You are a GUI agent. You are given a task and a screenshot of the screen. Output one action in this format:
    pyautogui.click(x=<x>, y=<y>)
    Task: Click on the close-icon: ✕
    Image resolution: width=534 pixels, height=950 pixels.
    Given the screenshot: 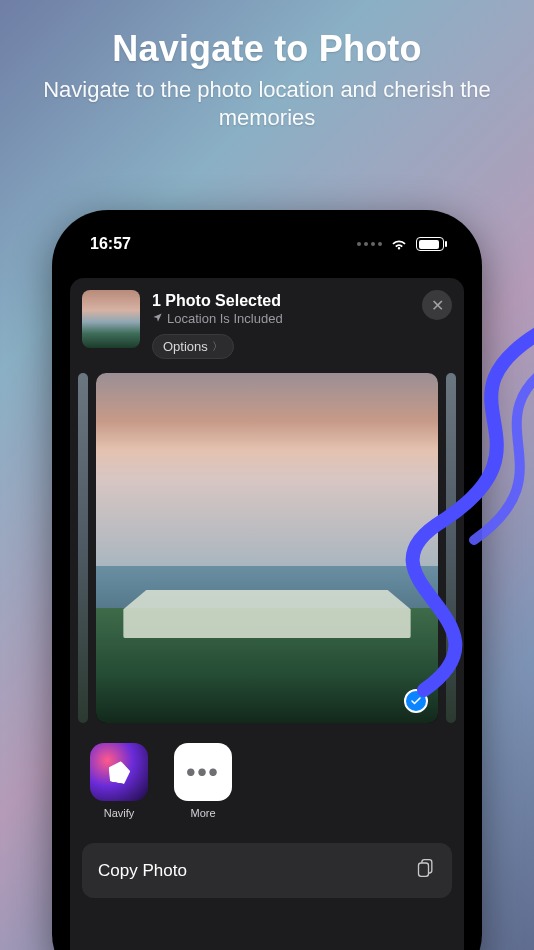 What is the action you would take?
    pyautogui.click(x=438, y=306)
    